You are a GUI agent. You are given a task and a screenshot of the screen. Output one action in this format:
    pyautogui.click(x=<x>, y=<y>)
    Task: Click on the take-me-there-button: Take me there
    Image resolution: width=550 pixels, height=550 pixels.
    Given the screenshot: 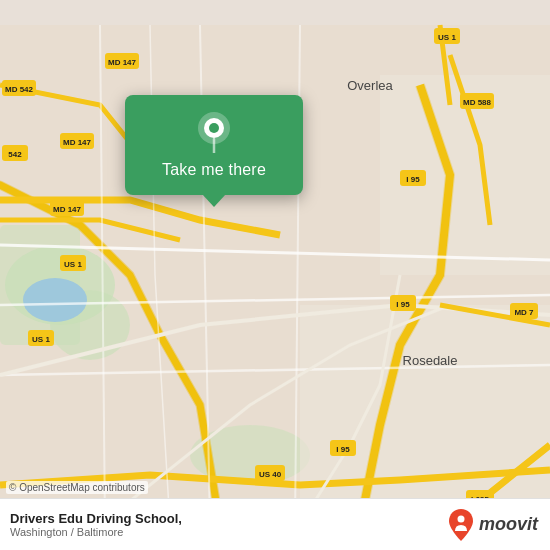 What is the action you would take?
    pyautogui.click(x=214, y=170)
    